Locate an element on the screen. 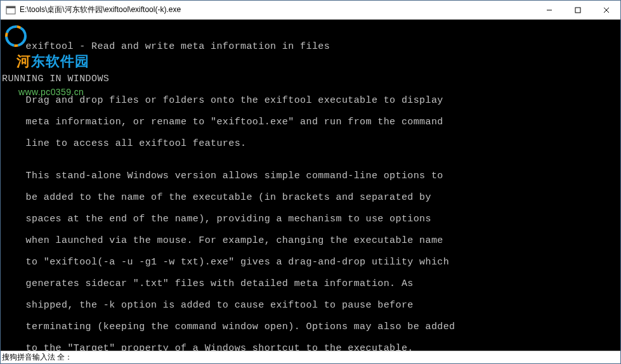 The width and height of the screenshot is (621, 364). console-line: be added to the name of the executable (… is located at coordinates (311, 198).